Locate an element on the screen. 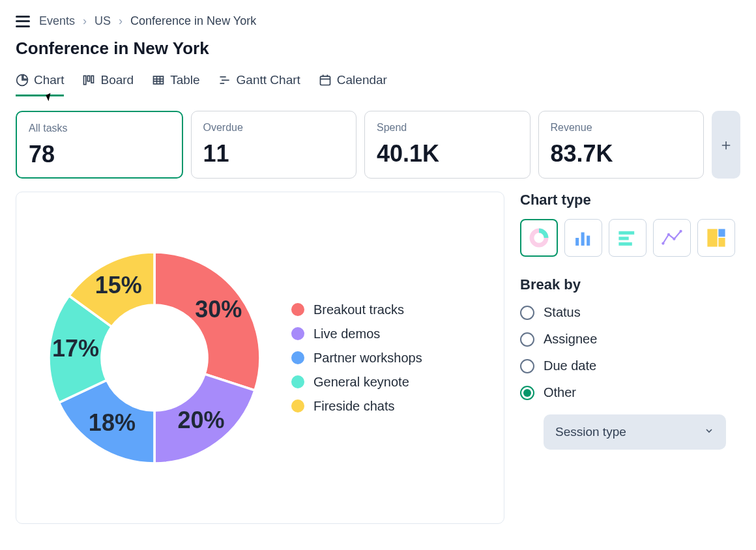  kpi-label: Overdue is located at coordinates (274, 128).